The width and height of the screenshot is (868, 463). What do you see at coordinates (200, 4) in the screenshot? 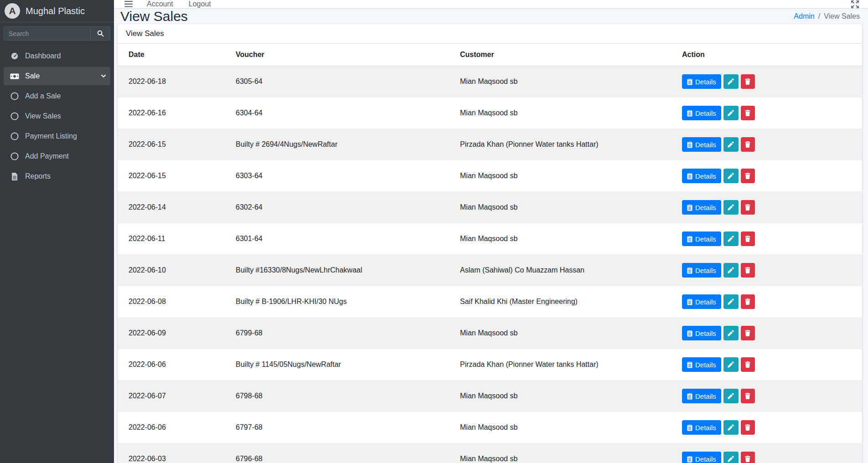
I see `navbar-link-logout: Logout` at bounding box center [200, 4].